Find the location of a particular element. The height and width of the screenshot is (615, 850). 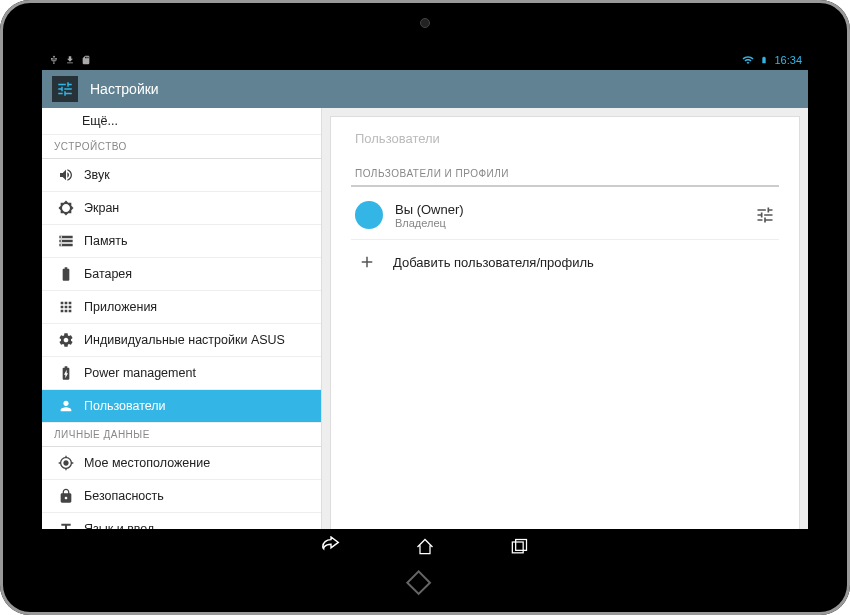

tune-icon is located at coordinates (765, 215).